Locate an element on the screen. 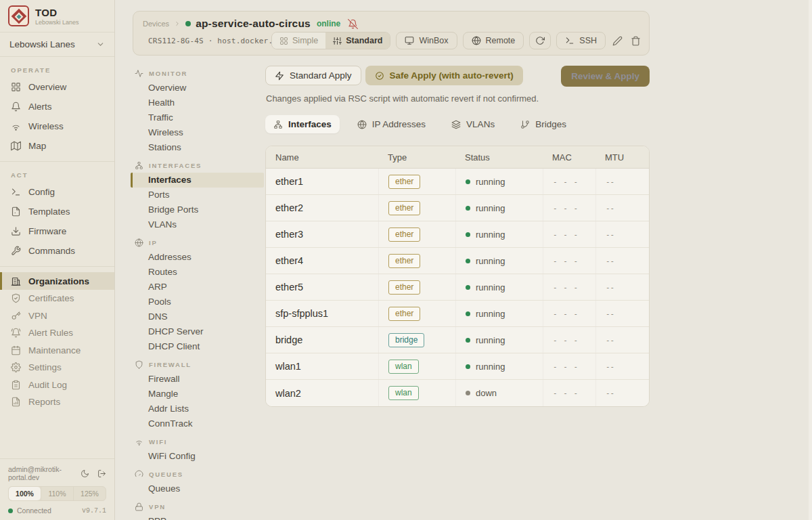 The width and height of the screenshot is (812, 520). subnav-item-wireless: Wireless is located at coordinates (195, 133).